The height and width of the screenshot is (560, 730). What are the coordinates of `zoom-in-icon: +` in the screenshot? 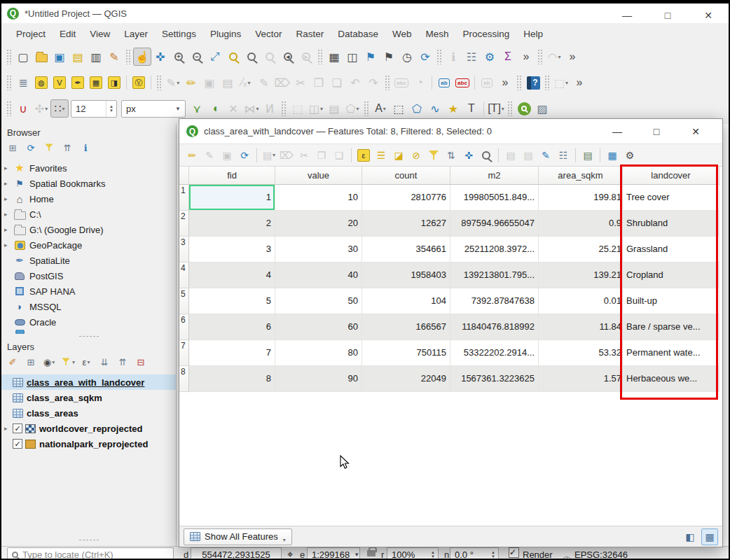 It's located at (179, 57).